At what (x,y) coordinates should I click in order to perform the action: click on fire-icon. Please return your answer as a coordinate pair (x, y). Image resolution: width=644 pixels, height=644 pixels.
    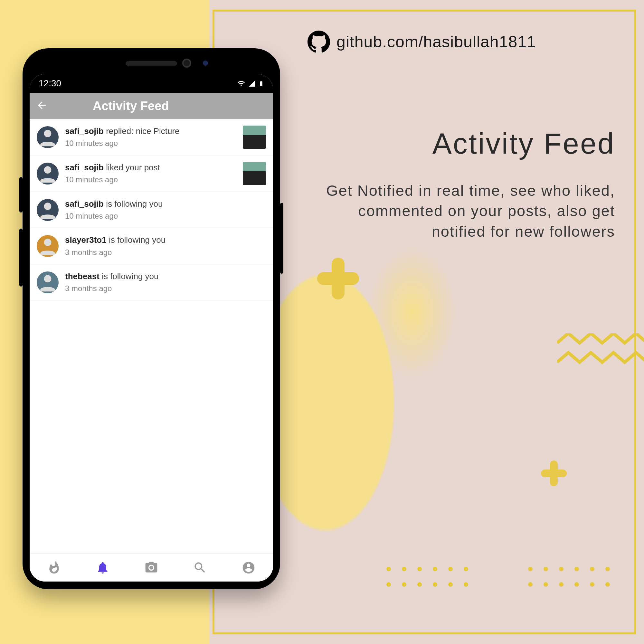
    Looking at the image, I should click on (54, 568).